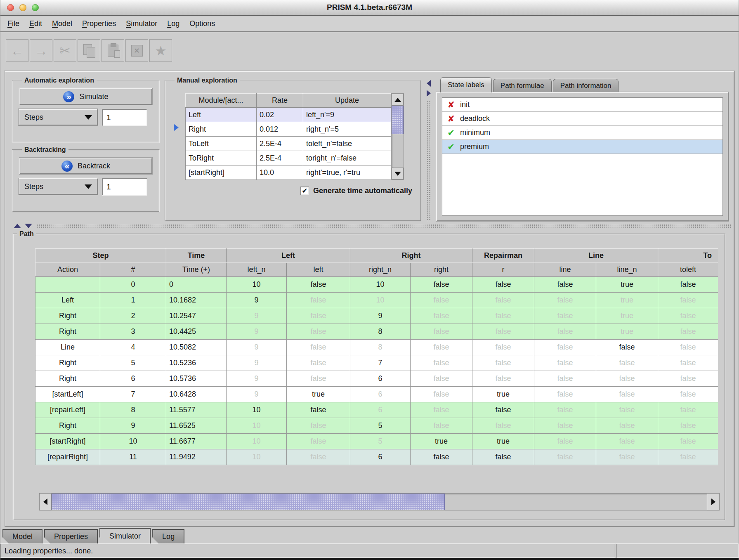 Image resolution: width=739 pixels, height=560 pixels. Describe the element at coordinates (583, 105) in the screenshot. I see `state-label-item: ✘init` at that location.